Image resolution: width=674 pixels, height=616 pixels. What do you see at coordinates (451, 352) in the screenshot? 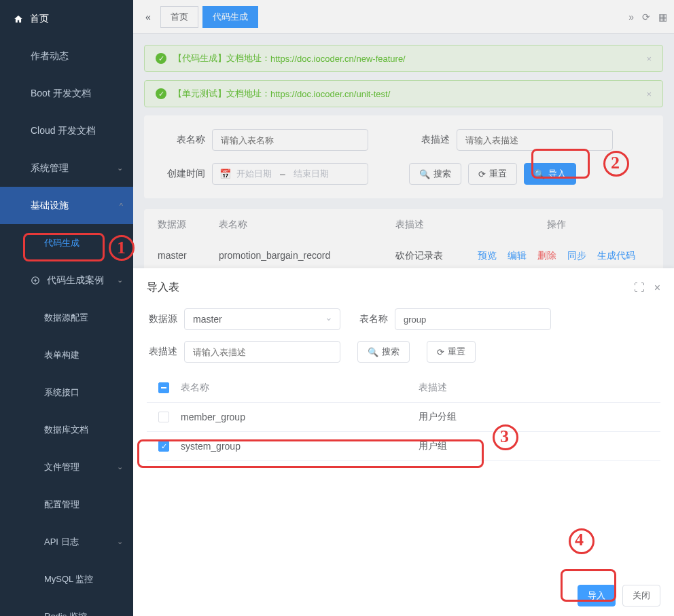
I see `modal-reset-button: ⟳重置` at bounding box center [451, 352].